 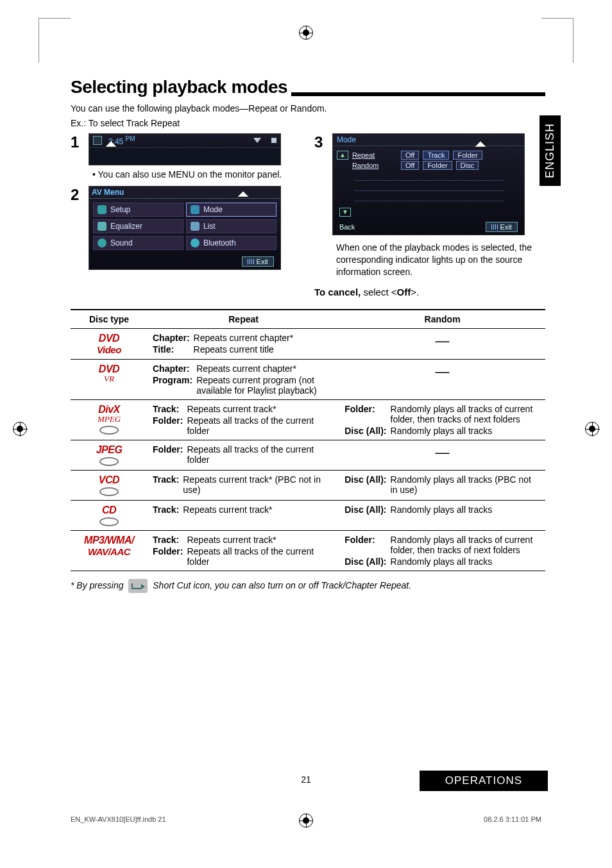 What do you see at coordinates (139, 243) in the screenshot?
I see `menu-item-sound: Sound` at bounding box center [139, 243].